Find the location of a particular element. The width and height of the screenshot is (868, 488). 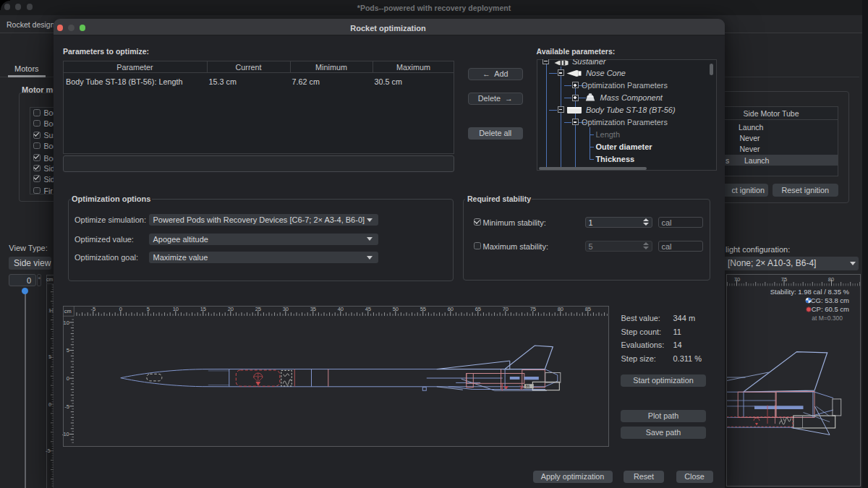

svg-text: 50 is located at coordinates (396, 309).